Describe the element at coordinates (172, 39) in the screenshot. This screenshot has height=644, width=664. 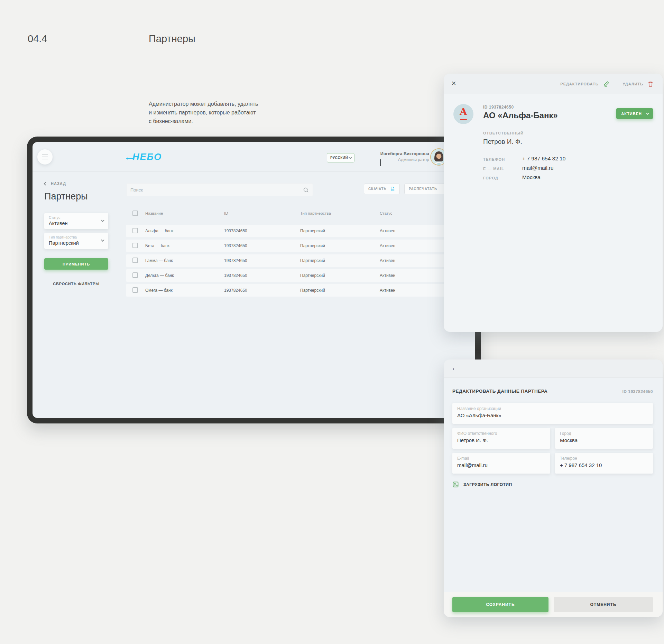
I see `page-title: Партнеры` at that location.